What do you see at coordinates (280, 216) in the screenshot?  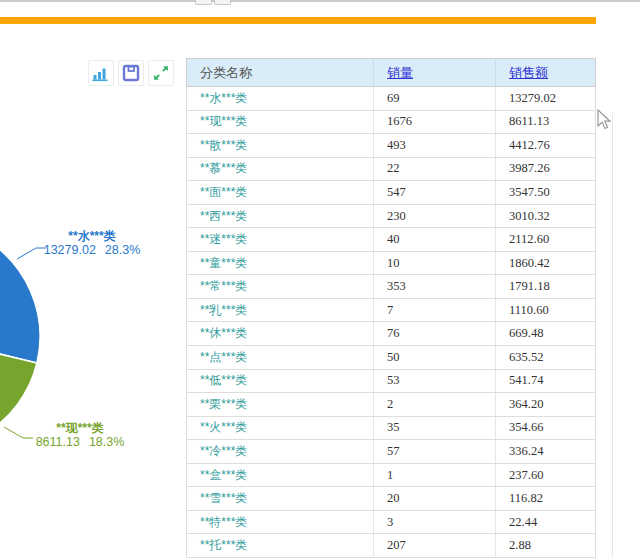 I see `table-cell-category: **西***类` at bounding box center [280, 216].